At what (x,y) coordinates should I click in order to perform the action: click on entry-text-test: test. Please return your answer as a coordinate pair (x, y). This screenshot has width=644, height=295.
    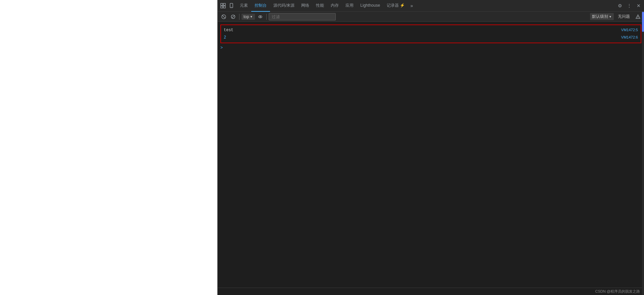
    Looking at the image, I should click on (421, 30).